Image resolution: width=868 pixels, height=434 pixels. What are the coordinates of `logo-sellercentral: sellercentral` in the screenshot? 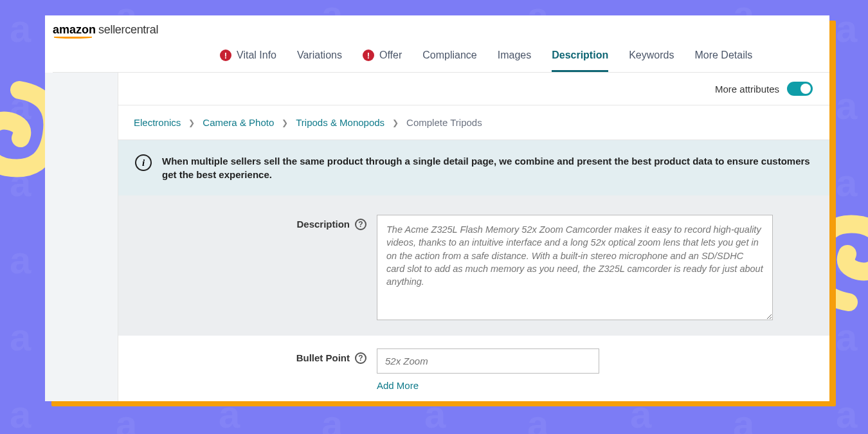 It's located at (129, 30).